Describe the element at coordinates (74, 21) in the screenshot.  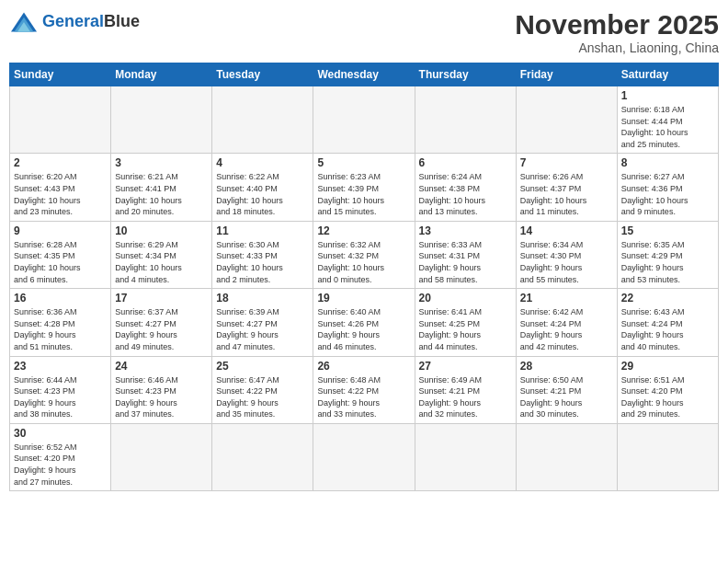
I see `logo-general: General` at that location.